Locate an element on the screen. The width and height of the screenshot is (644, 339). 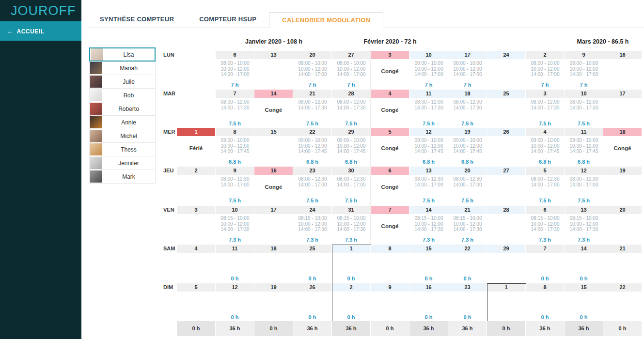
day-cell: 1408:15 - 10:0010:00 - 12:0014:00 - 17:3… is located at coordinates (429, 225).